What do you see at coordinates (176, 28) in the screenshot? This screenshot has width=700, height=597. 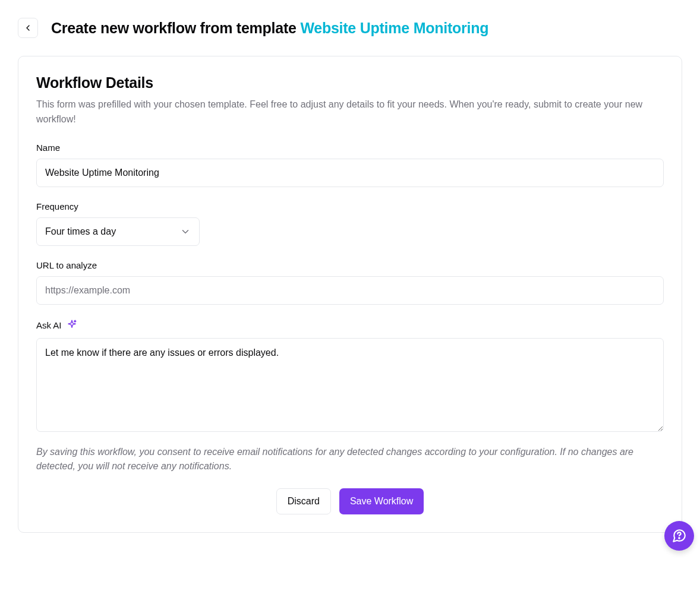 I see `page-title-prefix: Create new workflow from template` at bounding box center [176, 28].